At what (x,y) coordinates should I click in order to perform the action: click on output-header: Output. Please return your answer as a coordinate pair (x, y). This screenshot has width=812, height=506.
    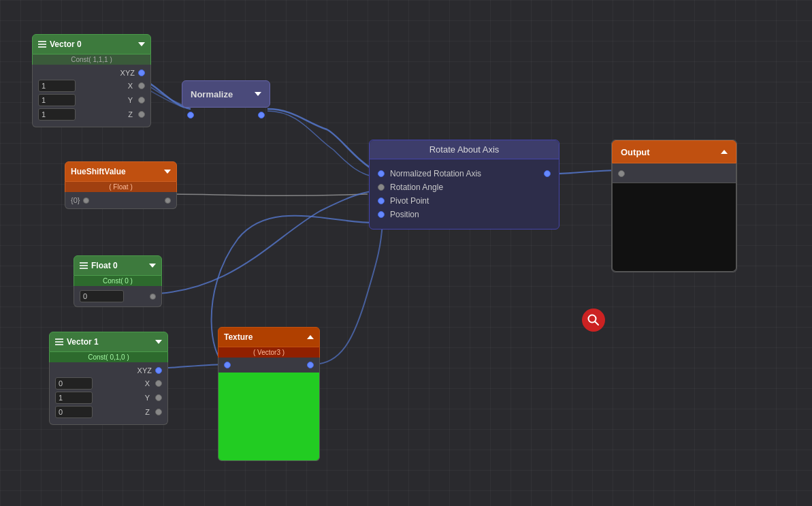
    Looking at the image, I should click on (674, 152).